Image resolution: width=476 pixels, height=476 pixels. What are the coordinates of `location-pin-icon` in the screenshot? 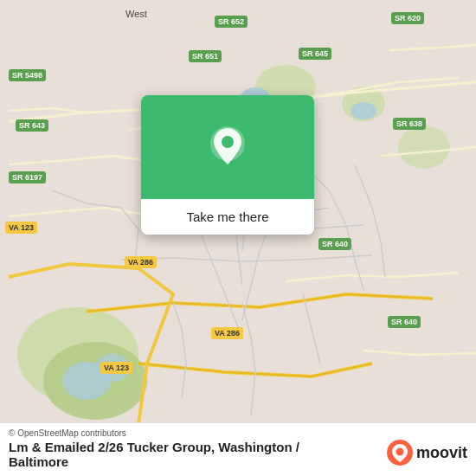 It's located at (228, 147).